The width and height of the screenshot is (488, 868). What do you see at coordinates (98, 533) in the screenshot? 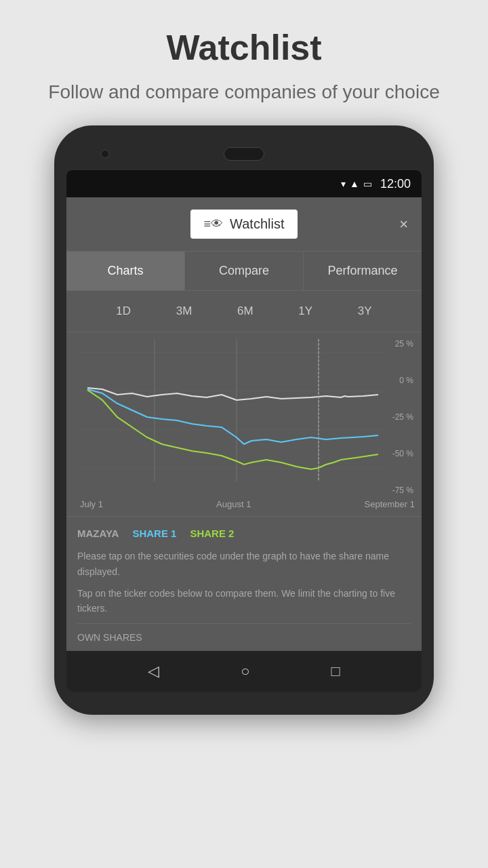
I see `legend-mazaya: MAZAYA` at bounding box center [98, 533].